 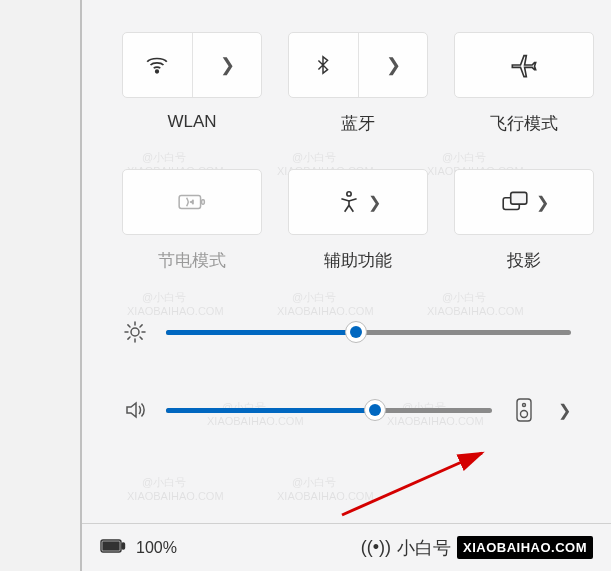 I want to click on project-button: ❯, so click(x=524, y=202).